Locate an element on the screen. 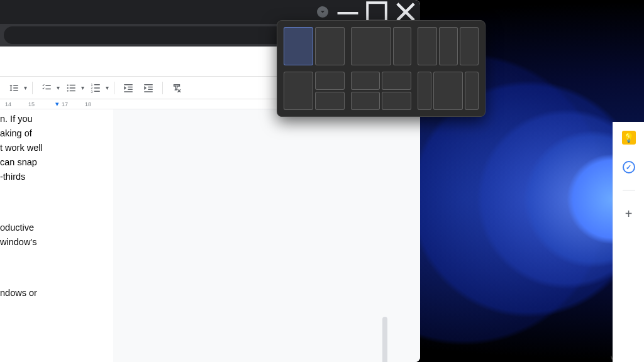 The width and height of the screenshot is (644, 362). ruler-mark: 18 is located at coordinates (96, 104).